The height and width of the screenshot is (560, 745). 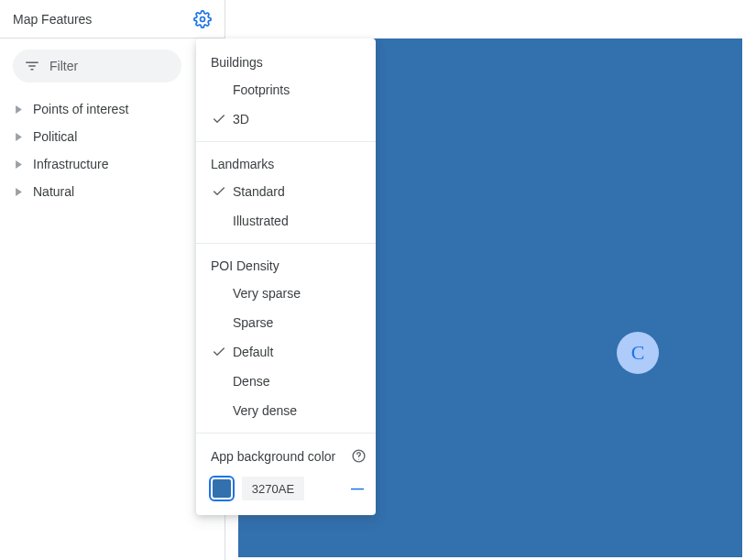 What do you see at coordinates (297, 381) in the screenshot?
I see `menu-item-label: Dense` at bounding box center [297, 381].